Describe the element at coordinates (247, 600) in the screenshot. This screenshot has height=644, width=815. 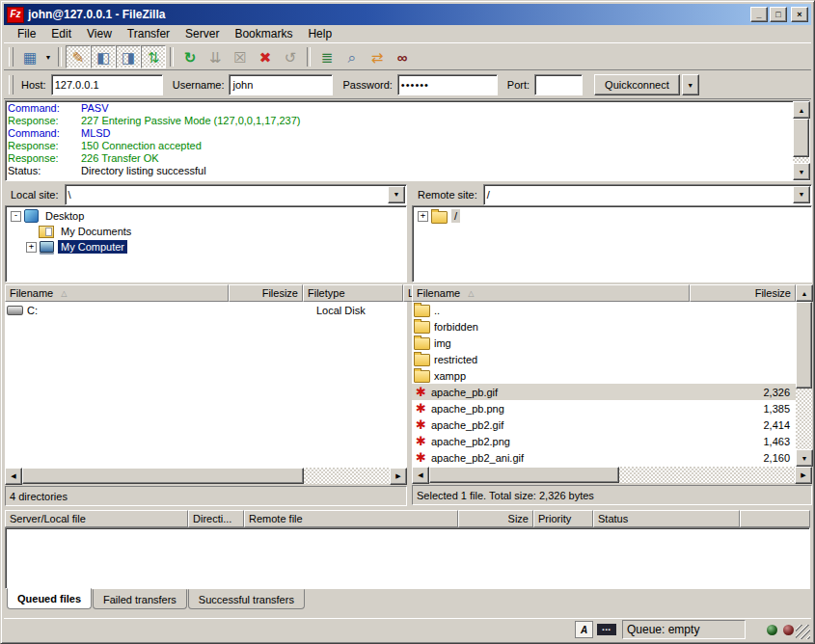
I see `tab-successful-transfers: Successful transfers` at that location.